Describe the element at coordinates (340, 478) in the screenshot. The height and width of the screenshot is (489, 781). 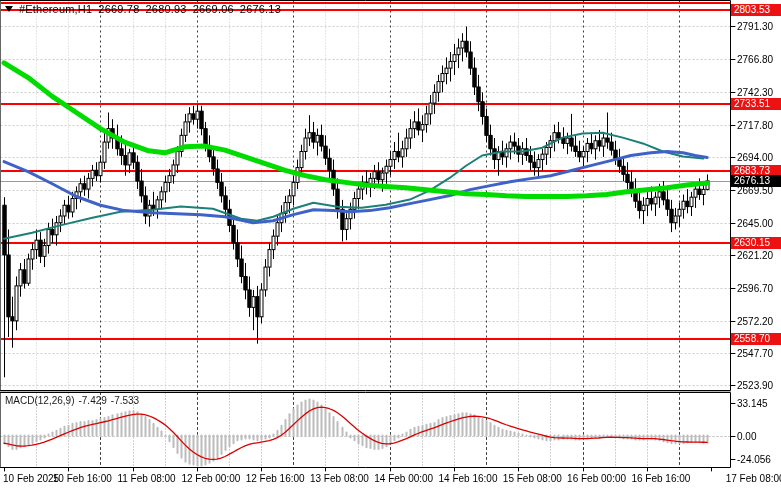
I see `time-tick: 13 Feb 08:00` at that location.